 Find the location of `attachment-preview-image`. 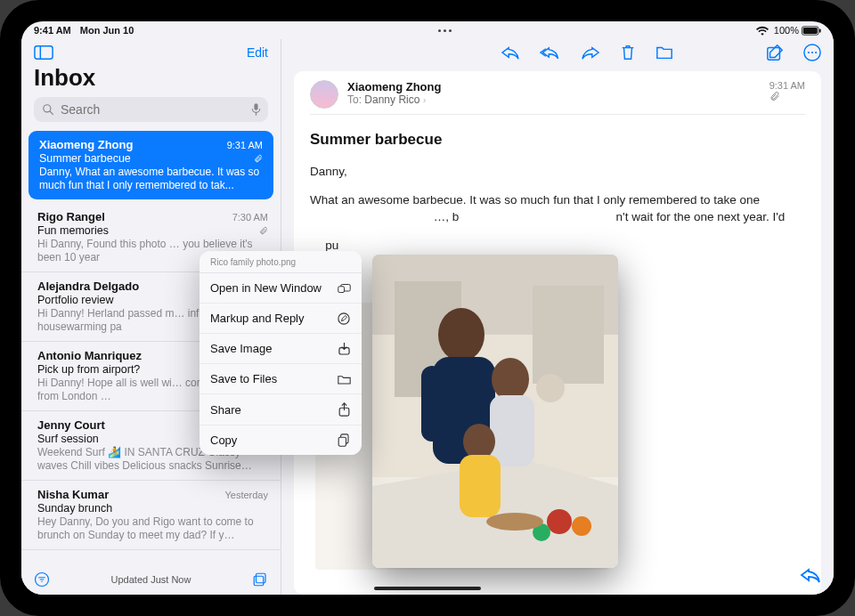

attachment-preview-image is located at coordinates (495, 411).